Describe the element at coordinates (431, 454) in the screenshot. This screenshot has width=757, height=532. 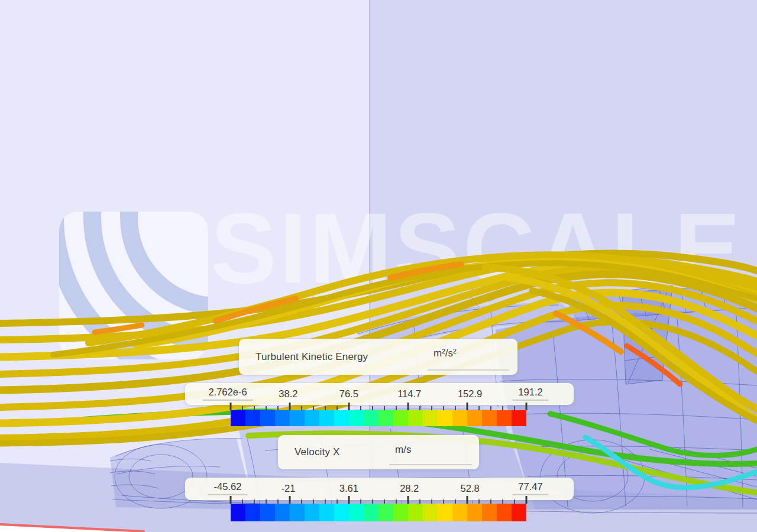
I see `vx-unit-field: m/s` at that location.